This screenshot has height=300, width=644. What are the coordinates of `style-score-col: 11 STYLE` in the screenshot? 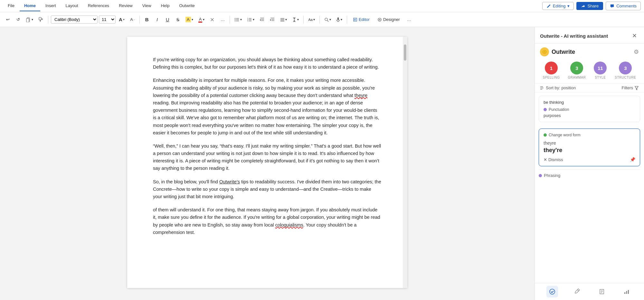 It's located at (600, 70).